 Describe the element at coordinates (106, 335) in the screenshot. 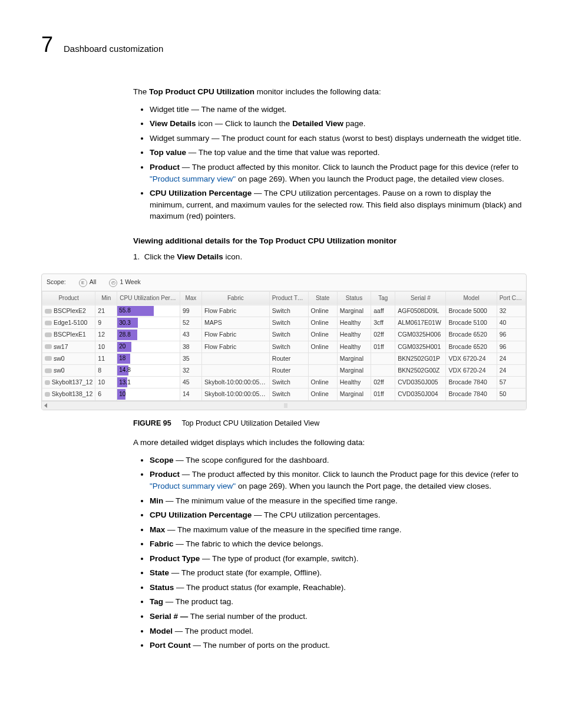

I see `cell-min: 12` at that location.